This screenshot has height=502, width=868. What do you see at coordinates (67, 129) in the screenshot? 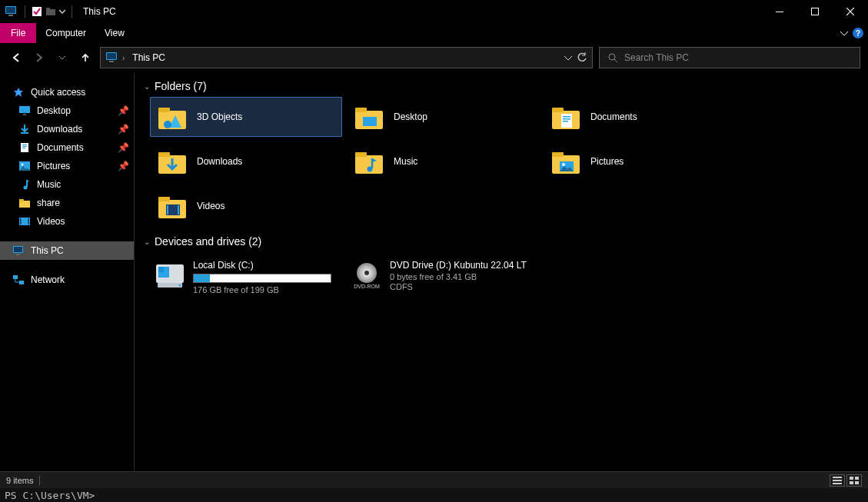
I see `sidebar-item-downloads: Downloads 📌` at bounding box center [67, 129].